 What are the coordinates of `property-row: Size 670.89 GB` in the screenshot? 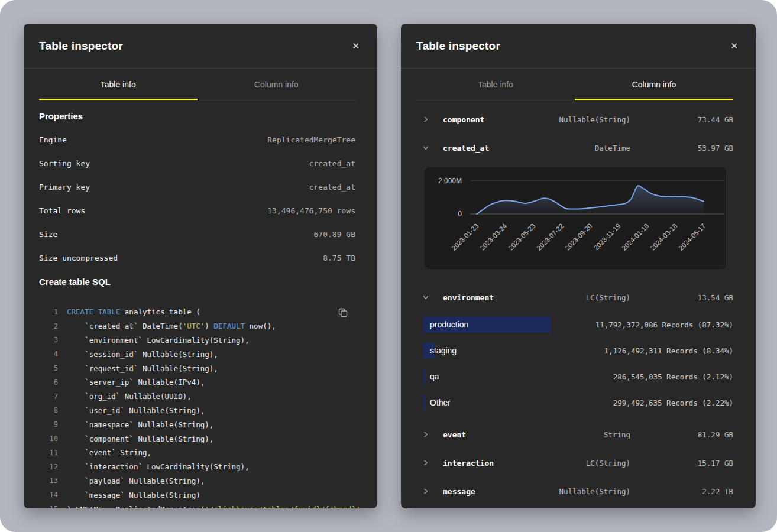 It's located at (198, 234).